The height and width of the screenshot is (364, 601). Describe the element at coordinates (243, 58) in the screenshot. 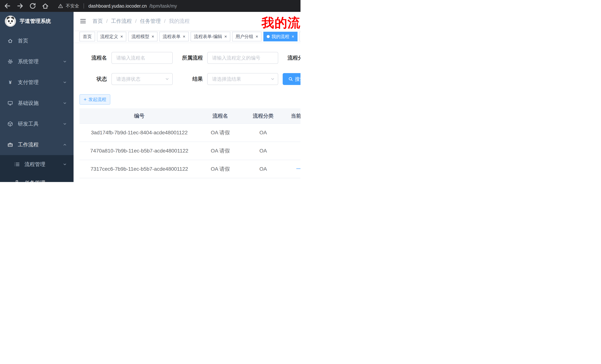

I see `process-definition-input` at that location.